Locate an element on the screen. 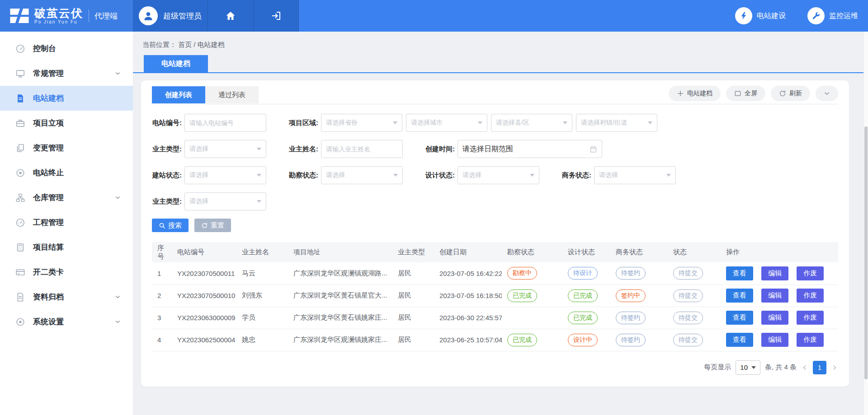  gauge-icon is located at coordinates (20, 223).